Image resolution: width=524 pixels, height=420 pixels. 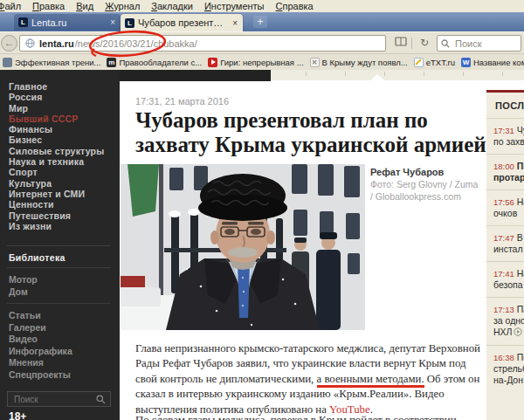 What do you see at coordinates (518, 334) in the screenshot?
I see `play-icon` at bounding box center [518, 334].